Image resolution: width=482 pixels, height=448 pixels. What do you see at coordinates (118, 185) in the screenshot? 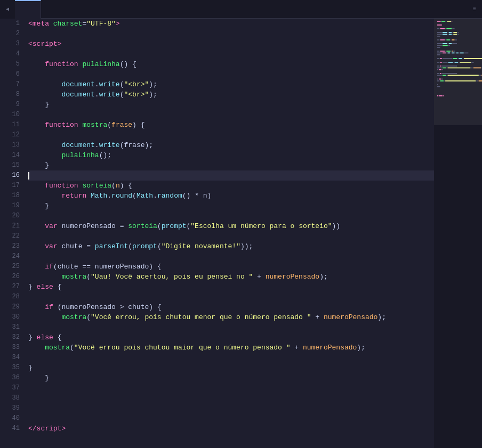
I see `token-param: n` at bounding box center [118, 185].